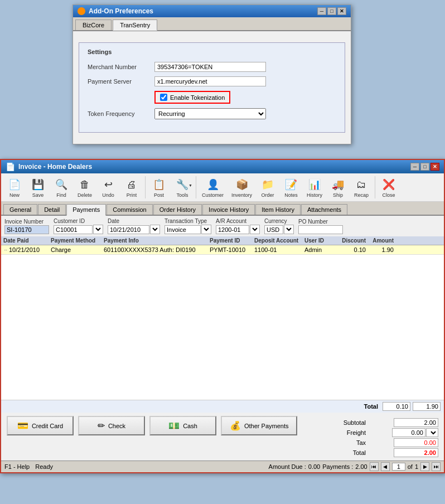 The width and height of the screenshot is (445, 504). I want to click on invoice-minimize-button: ─, so click(415, 167).